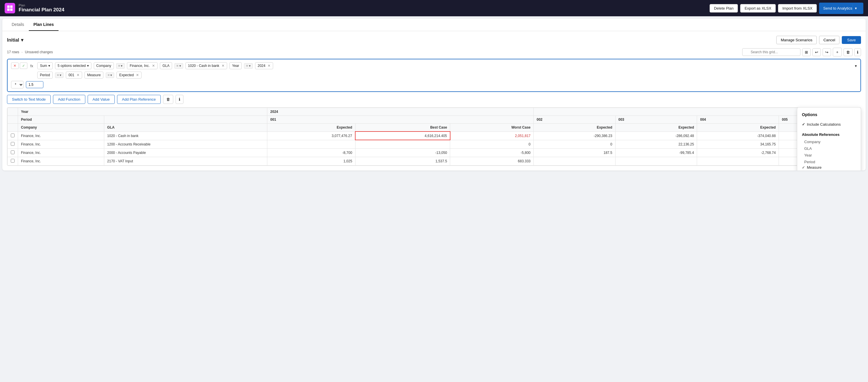 The image size is (868, 382). What do you see at coordinates (223, 66) in the screenshot?
I see `gla-close-icon: ✕` at bounding box center [223, 66].